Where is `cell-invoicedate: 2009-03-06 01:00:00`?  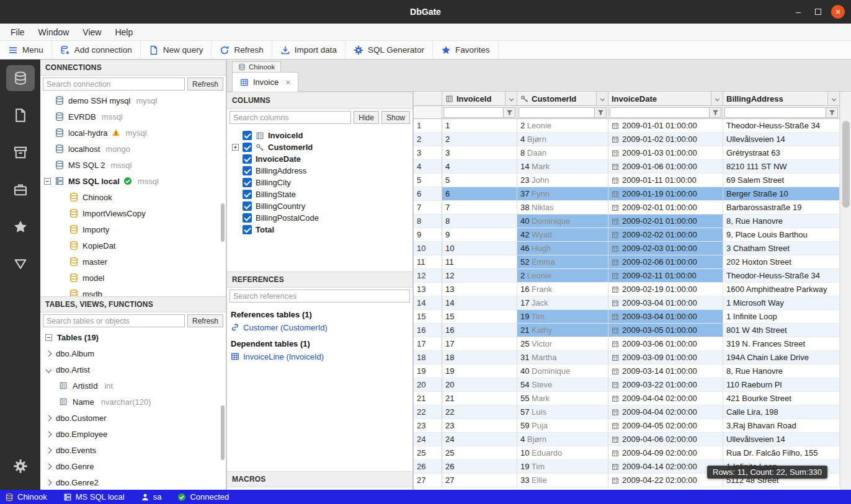
cell-invoicedate: 2009-03-06 01:00:00 is located at coordinates (666, 344).